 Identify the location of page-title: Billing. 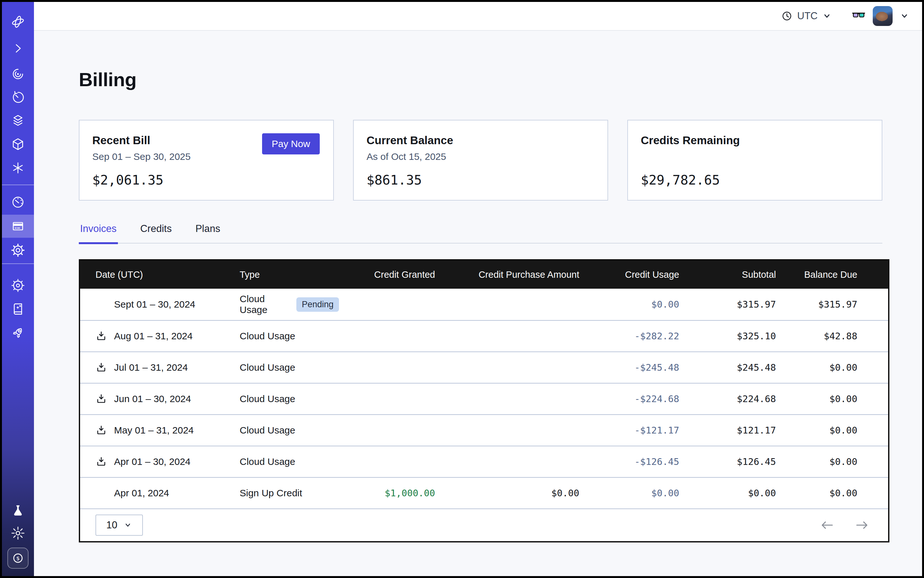
(108, 80).